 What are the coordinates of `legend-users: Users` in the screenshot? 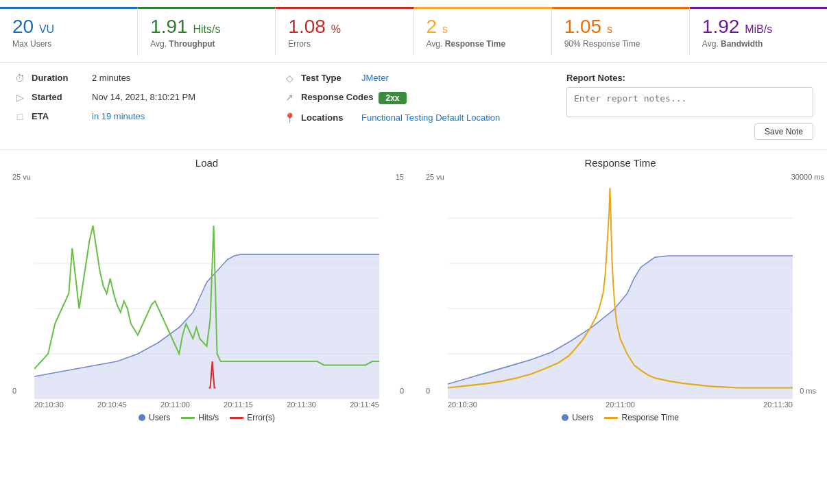 It's located at (577, 418).